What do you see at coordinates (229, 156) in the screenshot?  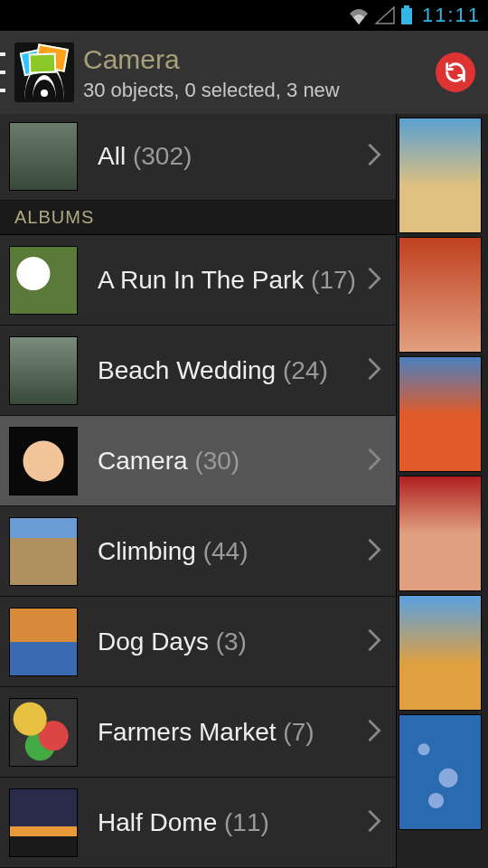 I see `list-item-label: All (302)` at bounding box center [229, 156].